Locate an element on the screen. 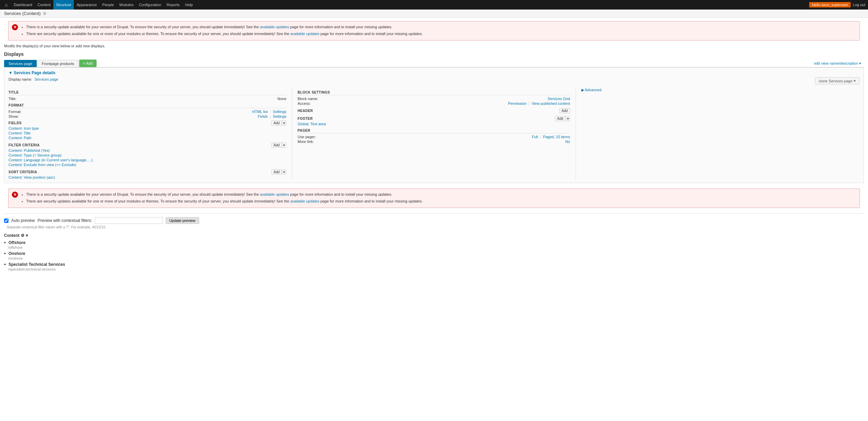 The width and height of the screenshot is (868, 421). item-title-specialist: • Specialist Technical Services is located at coordinates (434, 264).